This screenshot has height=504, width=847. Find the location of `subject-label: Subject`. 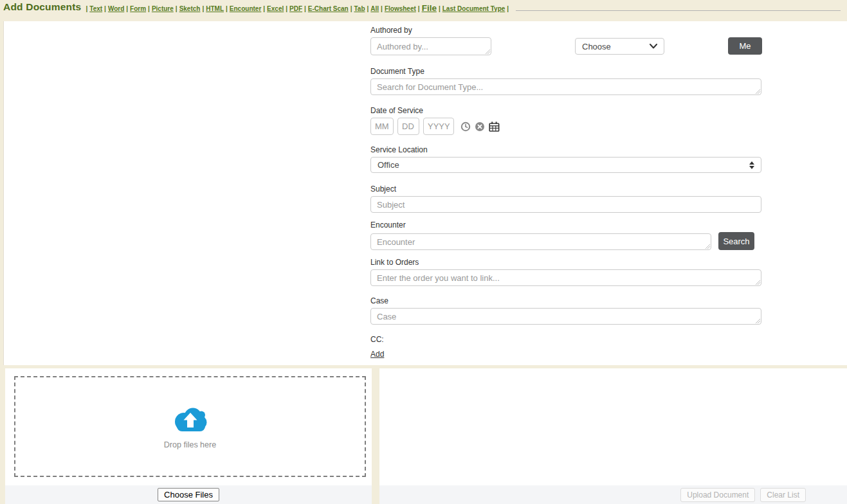

subject-label: Subject is located at coordinates (566, 189).